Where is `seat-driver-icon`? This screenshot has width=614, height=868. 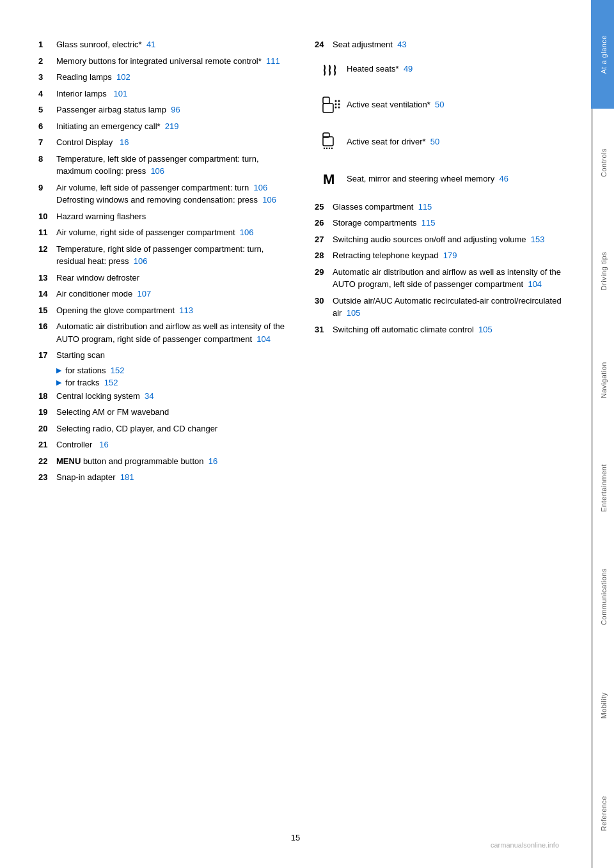
seat-driver-icon is located at coordinates (331, 142).